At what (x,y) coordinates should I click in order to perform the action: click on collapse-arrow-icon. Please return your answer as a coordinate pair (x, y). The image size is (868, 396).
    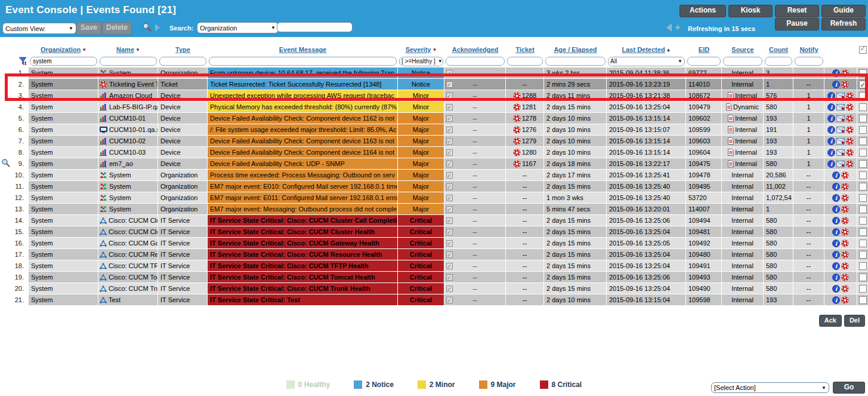
    Looking at the image, I should click on (669, 27).